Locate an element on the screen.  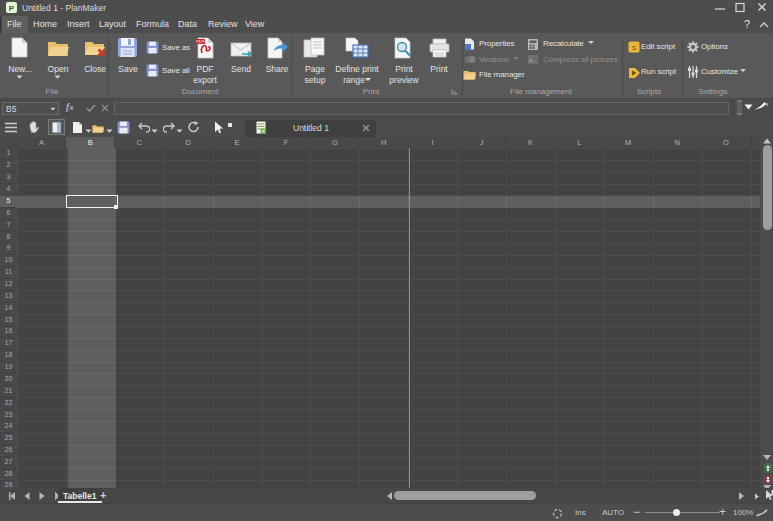
svg-text: PDF is located at coordinates (200, 42).